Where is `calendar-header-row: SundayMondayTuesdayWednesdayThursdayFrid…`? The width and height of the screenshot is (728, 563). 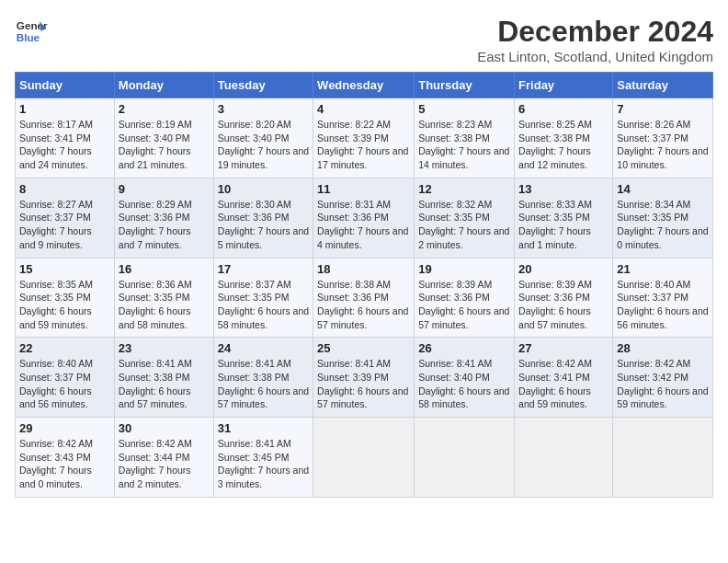 calendar-header-row: SundayMondayTuesdayWednesdayThursdayFrid… is located at coordinates (364, 86).